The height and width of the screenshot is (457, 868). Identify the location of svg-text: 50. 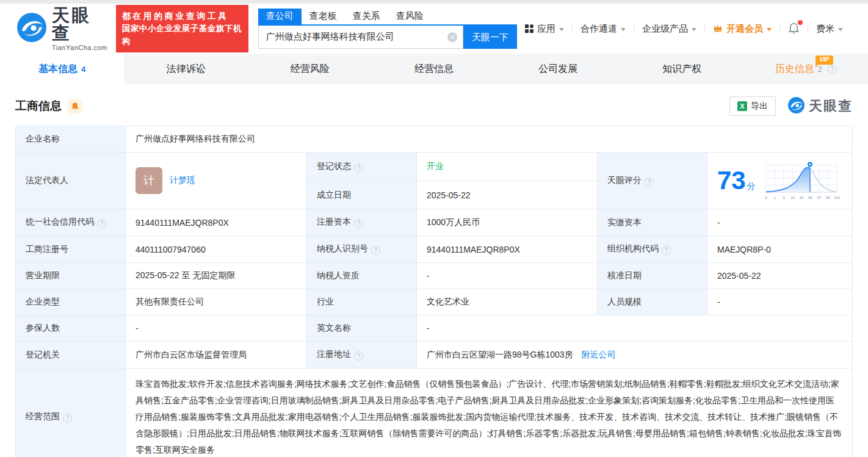
(801, 198).